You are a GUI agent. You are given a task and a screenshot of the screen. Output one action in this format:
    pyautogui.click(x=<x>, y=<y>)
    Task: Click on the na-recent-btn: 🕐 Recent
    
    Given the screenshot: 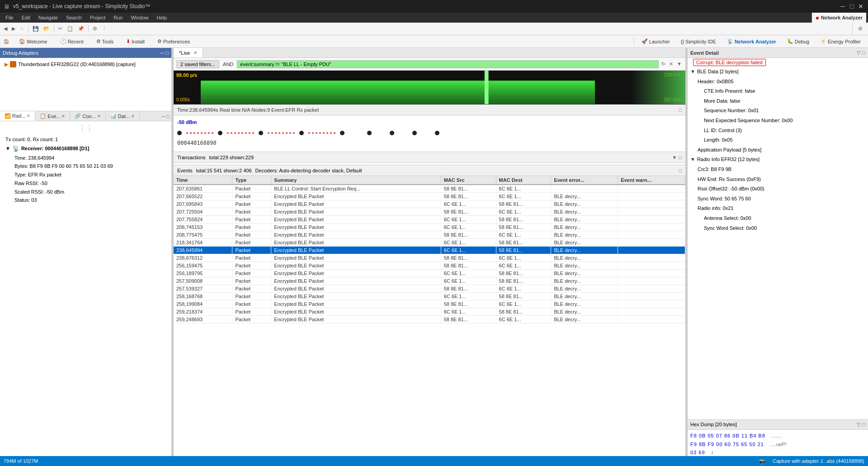 What is the action you would take?
    pyautogui.click(x=72, y=42)
    